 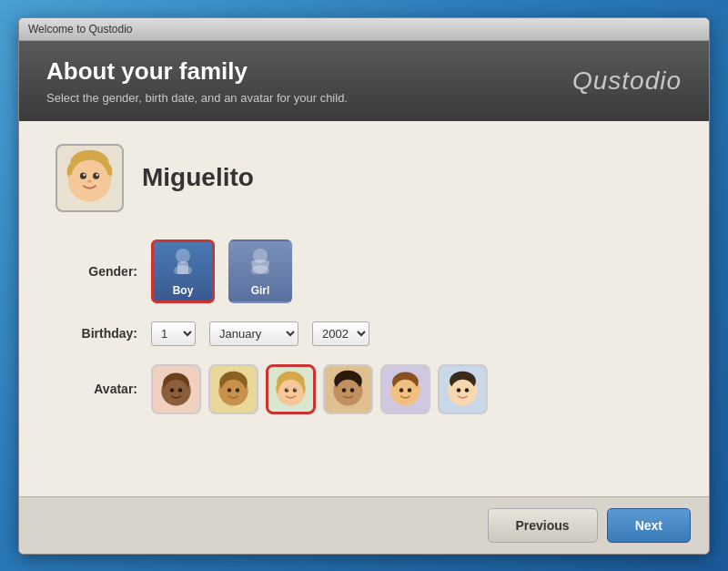 What do you see at coordinates (364, 390) in the screenshot?
I see `avatar-row: Avatar:` at bounding box center [364, 390].